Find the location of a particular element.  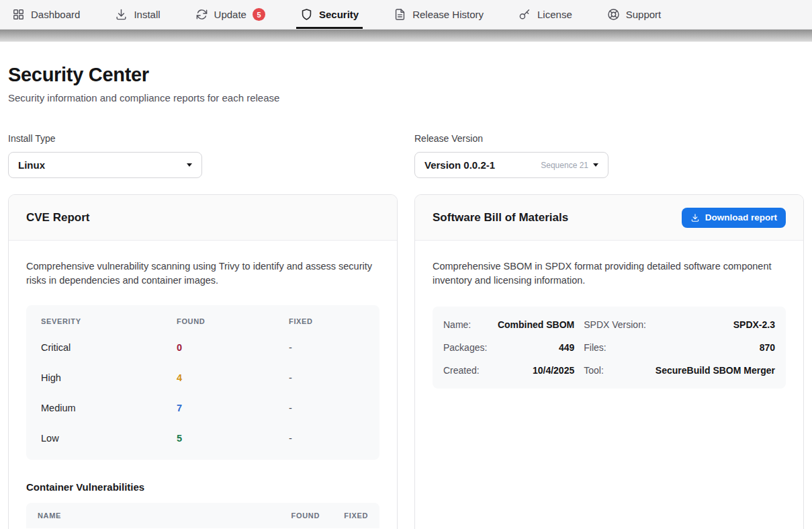

sbom-detail-value: SPDX-2.3 is located at coordinates (715, 325).